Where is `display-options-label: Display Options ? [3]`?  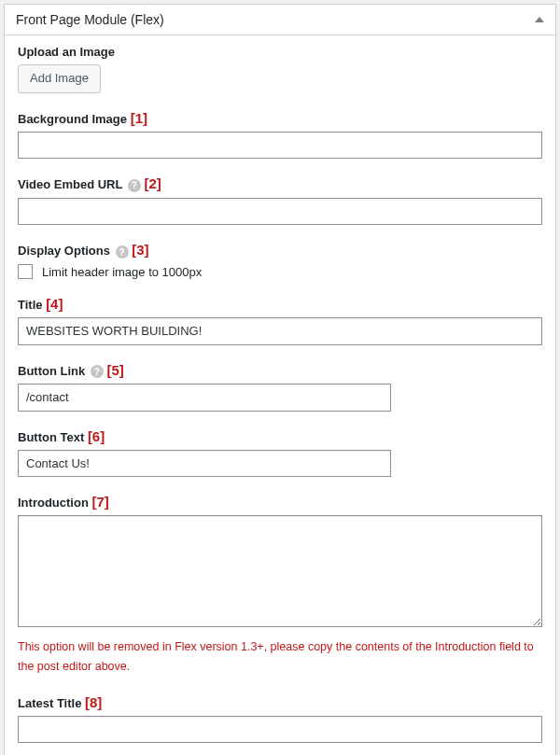
display-options-label: Display Options ? [3] is located at coordinates (280, 250).